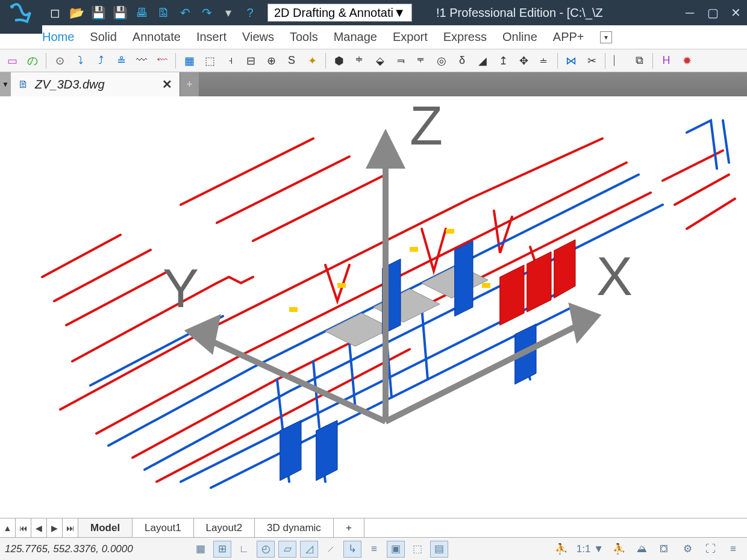 Image resolution: width=747 pixels, height=560 pixels. What do you see at coordinates (189, 61) in the screenshot?
I see `tool-table: ▦` at bounding box center [189, 61].